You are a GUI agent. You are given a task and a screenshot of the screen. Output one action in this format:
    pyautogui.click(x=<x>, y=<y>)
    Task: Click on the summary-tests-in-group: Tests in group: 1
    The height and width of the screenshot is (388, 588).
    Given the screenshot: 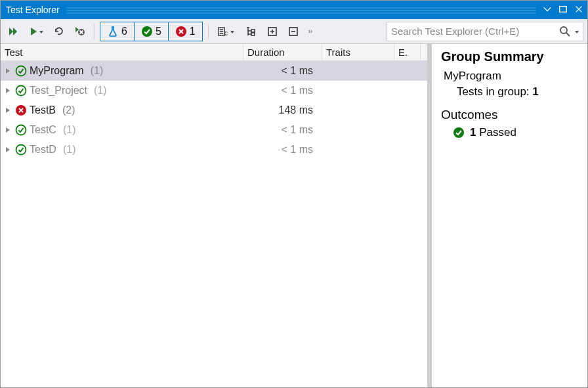 What is the action you would take?
    pyautogui.click(x=517, y=92)
    